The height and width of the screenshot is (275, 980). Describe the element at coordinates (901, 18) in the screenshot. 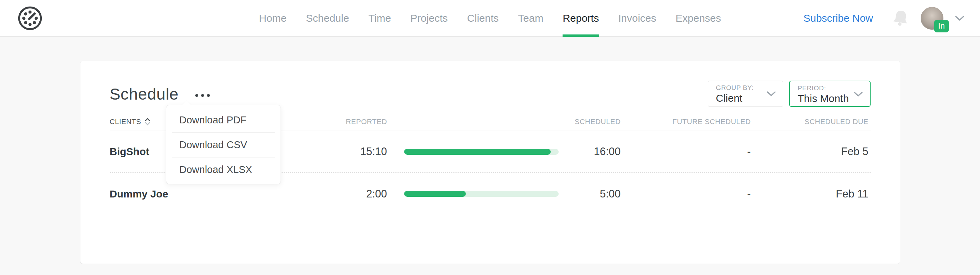

I see `notifications-bell-icon` at that location.